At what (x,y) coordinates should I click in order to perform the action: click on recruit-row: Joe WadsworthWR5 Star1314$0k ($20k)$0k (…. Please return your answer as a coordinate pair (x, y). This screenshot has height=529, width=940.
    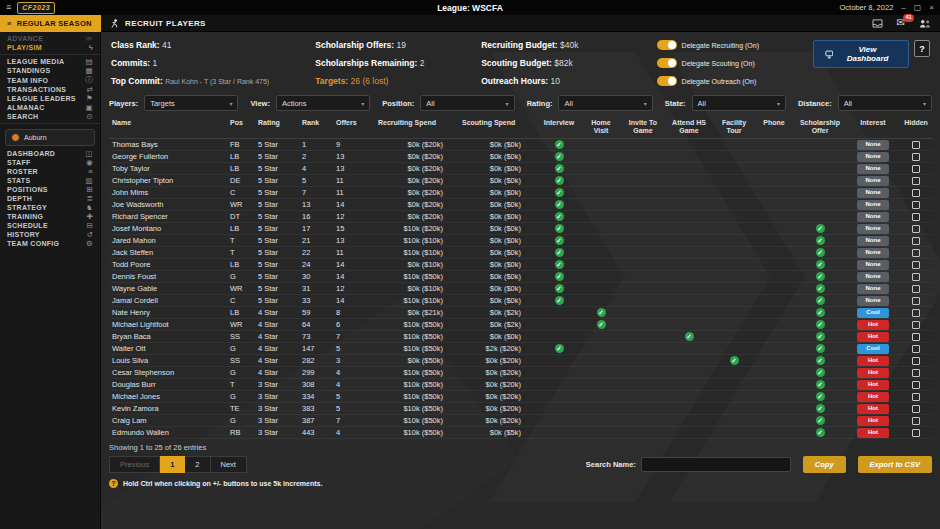
    Looking at the image, I should click on (521, 205).